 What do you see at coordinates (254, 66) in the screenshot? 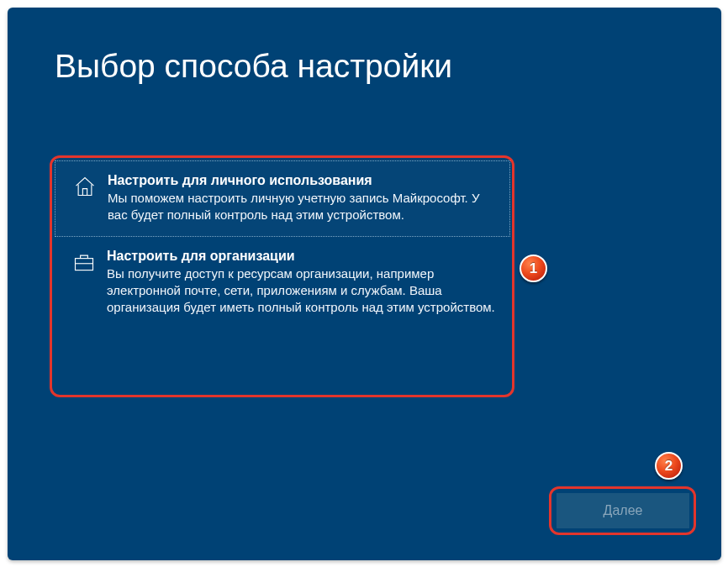
I see `page-title: Выбор способа настройки` at bounding box center [254, 66].